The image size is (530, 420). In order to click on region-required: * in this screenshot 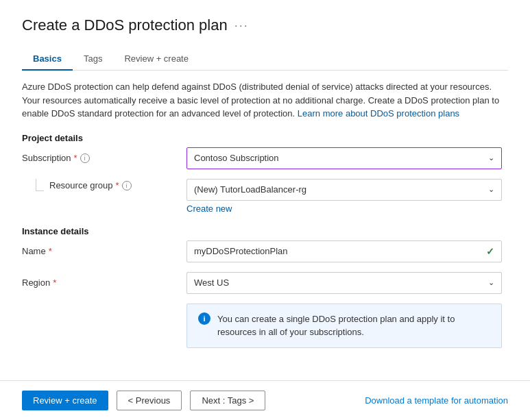, I will do `click(55, 282)`.